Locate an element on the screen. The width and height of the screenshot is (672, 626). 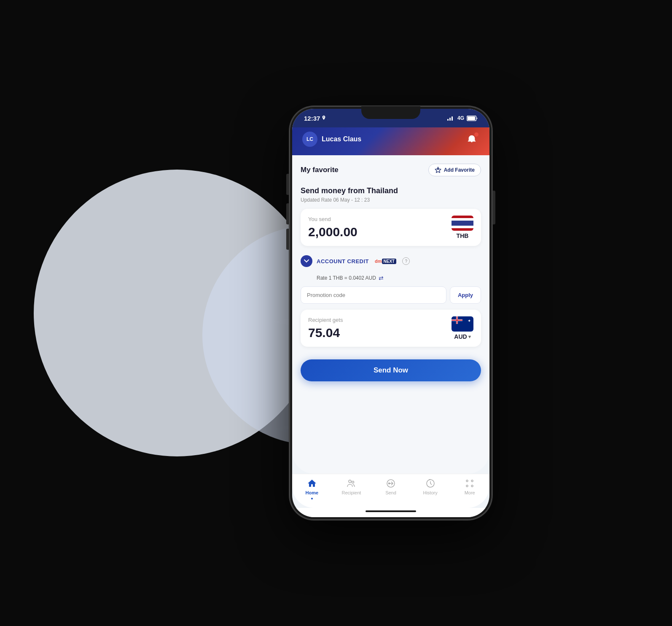
australia-flag: ✦ is located at coordinates (462, 324).